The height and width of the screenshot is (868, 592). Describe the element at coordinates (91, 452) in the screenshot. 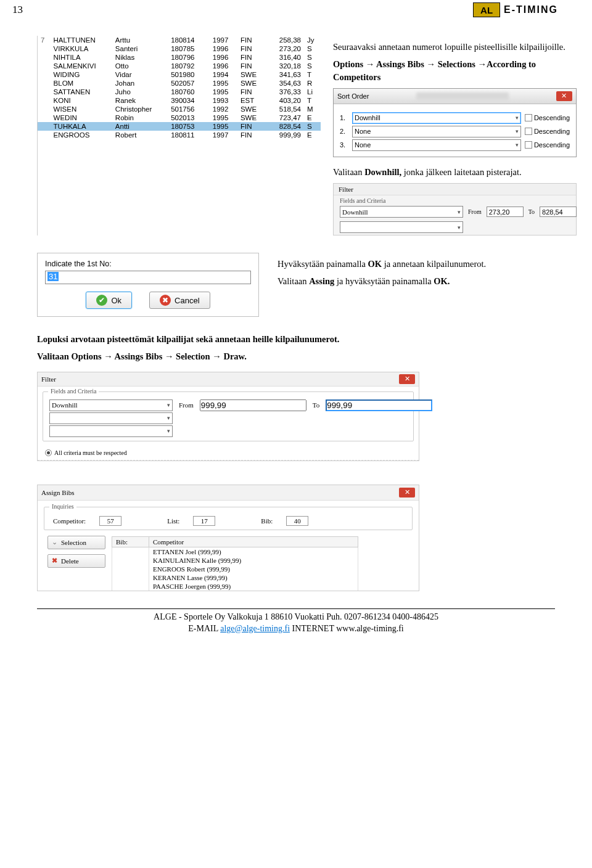

I see `radio-label: All criteria must be respected` at that location.